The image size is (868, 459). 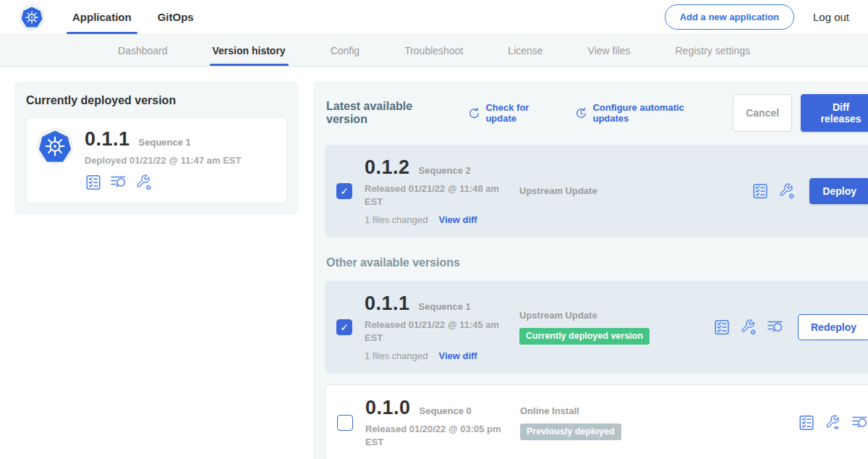 I want to click on deployed-app-logo, so click(x=55, y=146).